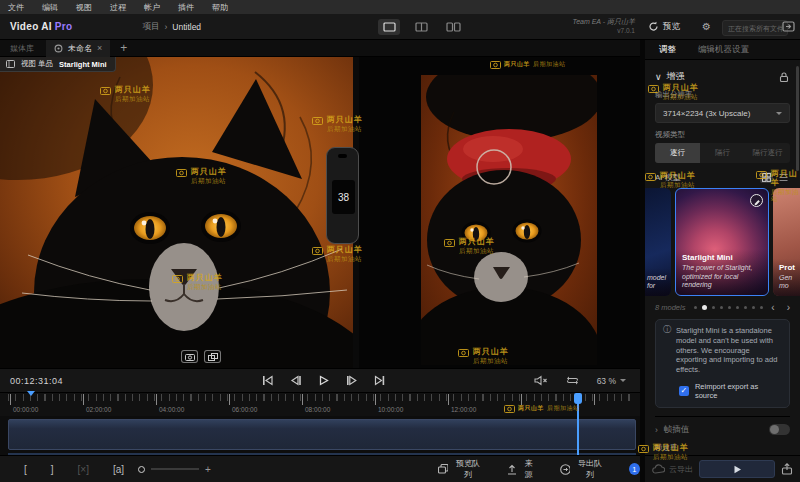  I want to click on model-info-text: Starlight Mini is a standalone model and…, so click(729, 350).